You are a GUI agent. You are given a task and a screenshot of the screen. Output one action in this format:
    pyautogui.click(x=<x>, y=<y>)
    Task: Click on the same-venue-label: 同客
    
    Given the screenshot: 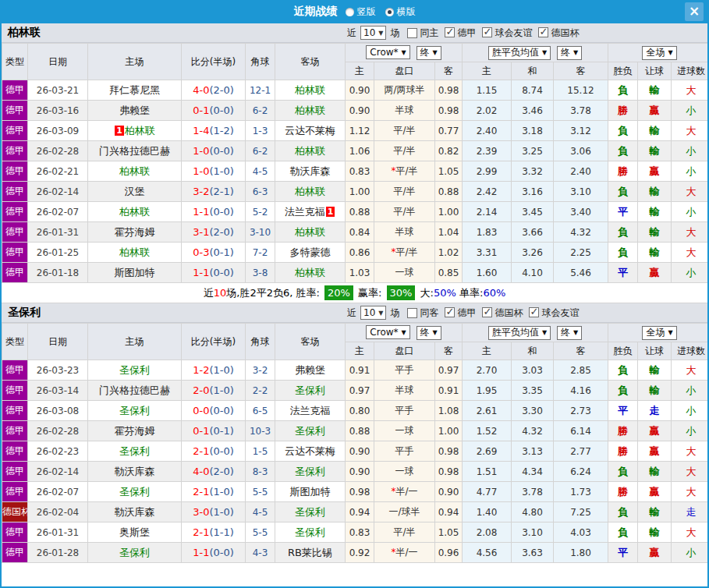 What is the action you would take?
    pyautogui.click(x=429, y=313)
    